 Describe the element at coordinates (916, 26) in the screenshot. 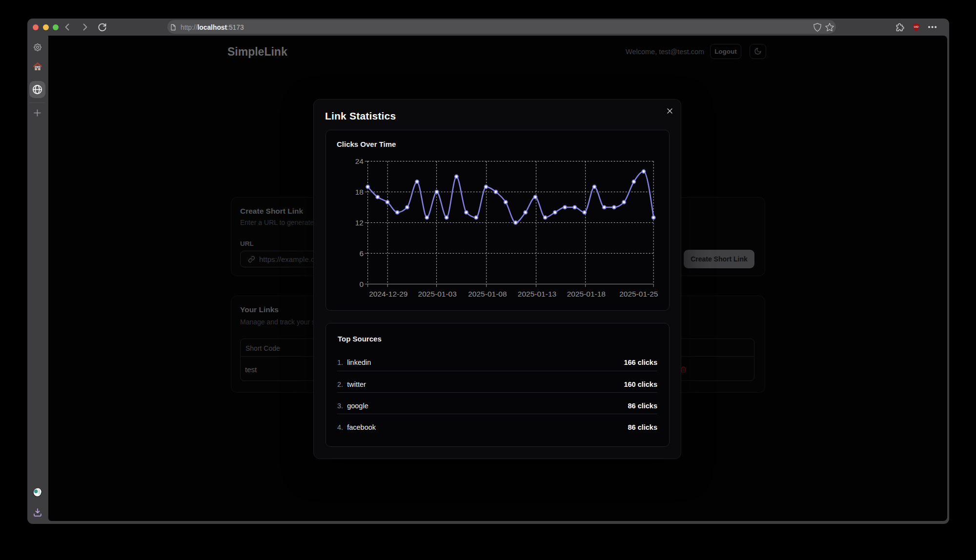

I see `svg-text: UO` at that location.